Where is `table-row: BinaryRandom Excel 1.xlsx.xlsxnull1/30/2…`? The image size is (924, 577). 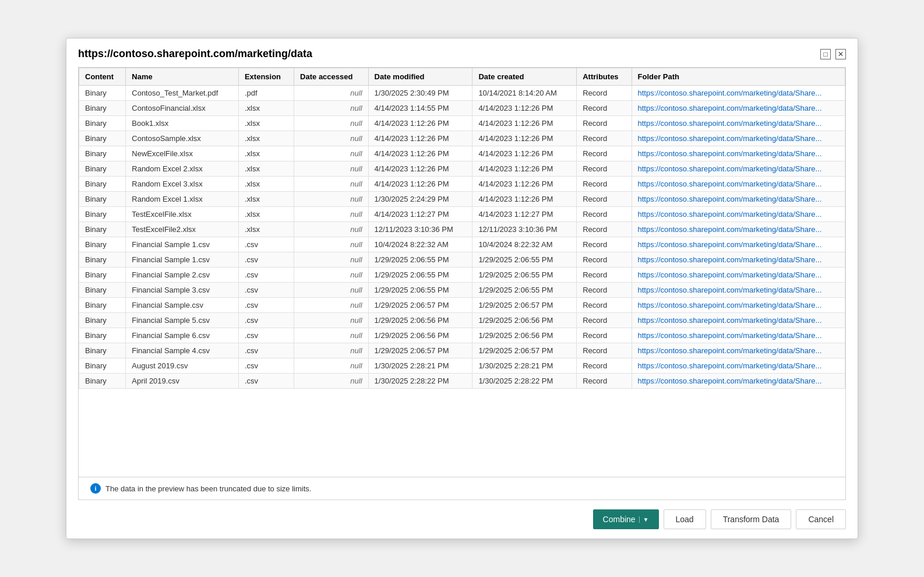
table-row: BinaryRandom Excel 1.xlsx.xlsxnull1/30/2… is located at coordinates (463, 199).